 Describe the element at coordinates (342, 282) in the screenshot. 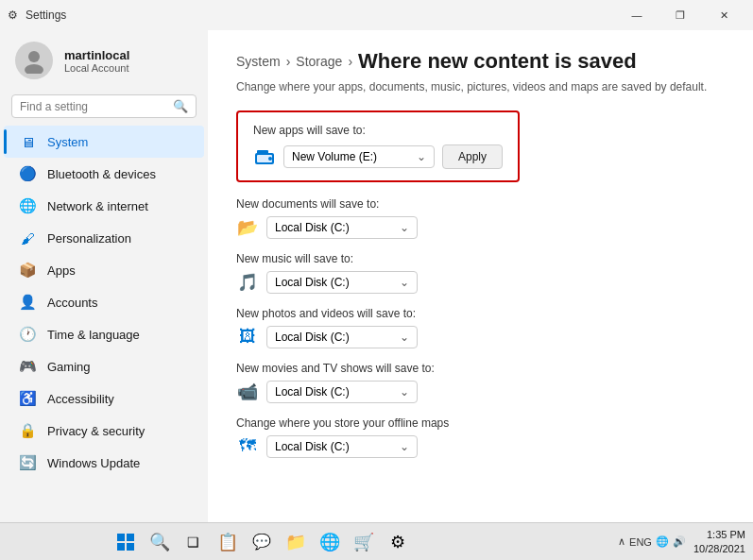

I see `dropdown-music: Local Disk (C:)⌄` at that location.